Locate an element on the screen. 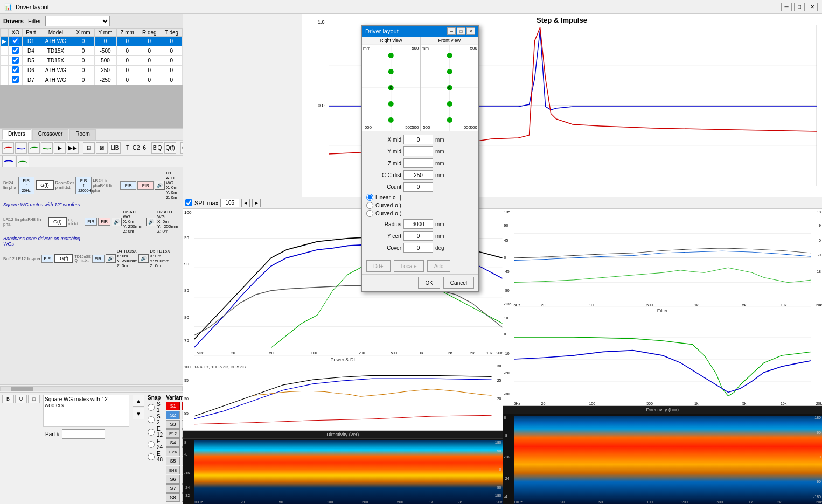 Image resolution: width=822 pixels, height=504 pixels. variant-e48: E48 is located at coordinates (173, 470).